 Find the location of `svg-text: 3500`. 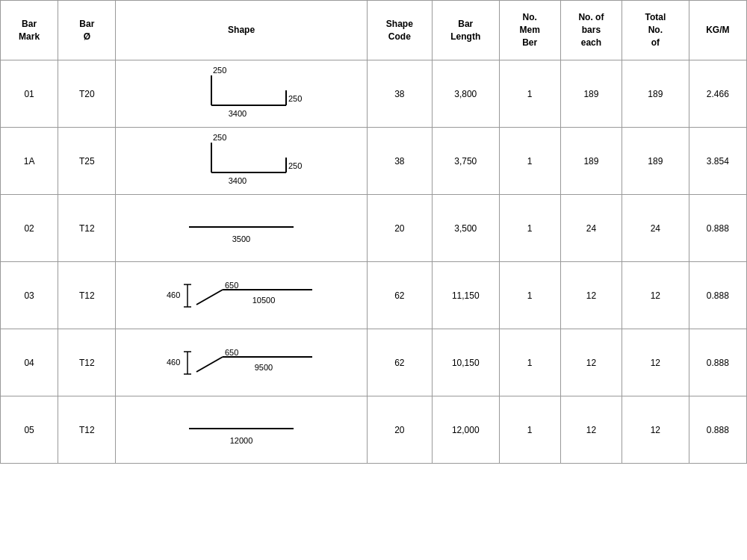

svg-text: 3500 is located at coordinates (241, 239).